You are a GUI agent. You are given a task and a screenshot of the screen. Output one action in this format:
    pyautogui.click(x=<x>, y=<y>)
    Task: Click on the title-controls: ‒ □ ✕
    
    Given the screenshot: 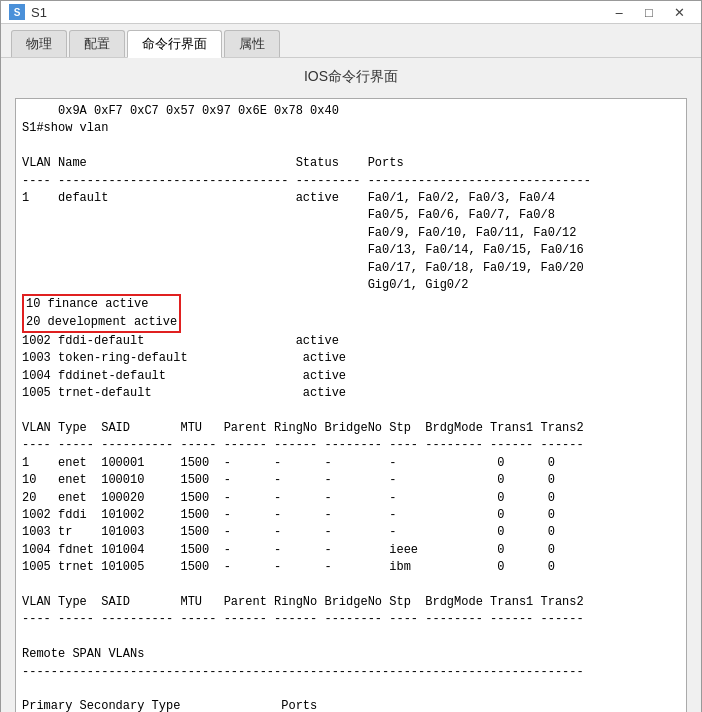 What is the action you would take?
    pyautogui.click(x=649, y=12)
    